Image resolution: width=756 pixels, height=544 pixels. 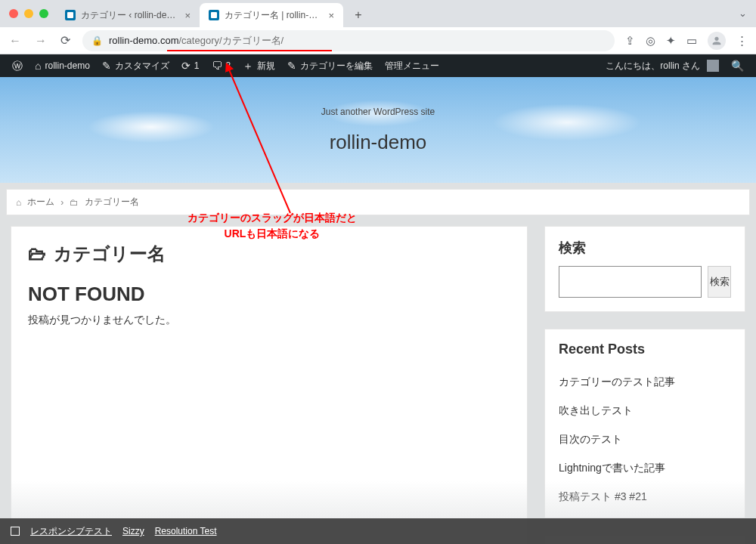 What do you see at coordinates (65, 41) in the screenshot?
I see `reload-button: ⟳` at bounding box center [65, 41].